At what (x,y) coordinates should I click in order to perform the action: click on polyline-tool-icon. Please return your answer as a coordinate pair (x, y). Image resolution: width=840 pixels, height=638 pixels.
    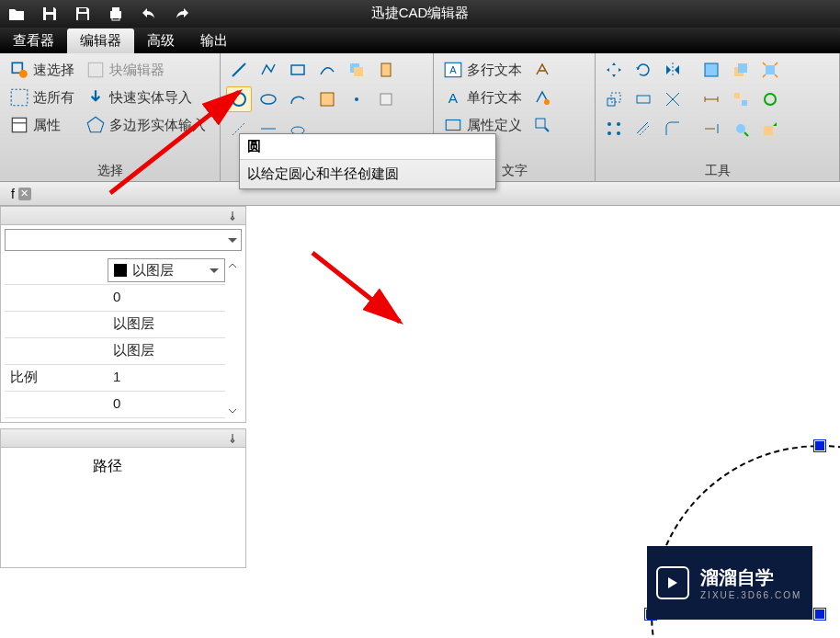
    Looking at the image, I should click on (268, 70).